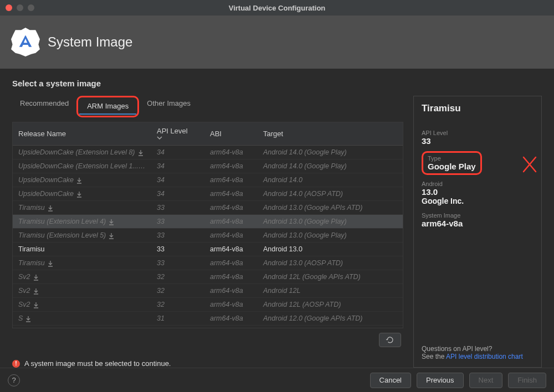  Describe the element at coordinates (208, 319) in the screenshot. I see `table-row: S31arm64-v8aAndroid 12.0 (Google APIs AT…` at that location.